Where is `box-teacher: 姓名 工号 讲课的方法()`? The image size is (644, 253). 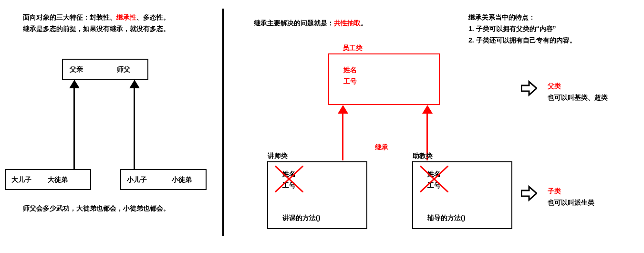
box-teacher: 姓名 工号 讲课的方法() is located at coordinates (317, 195).